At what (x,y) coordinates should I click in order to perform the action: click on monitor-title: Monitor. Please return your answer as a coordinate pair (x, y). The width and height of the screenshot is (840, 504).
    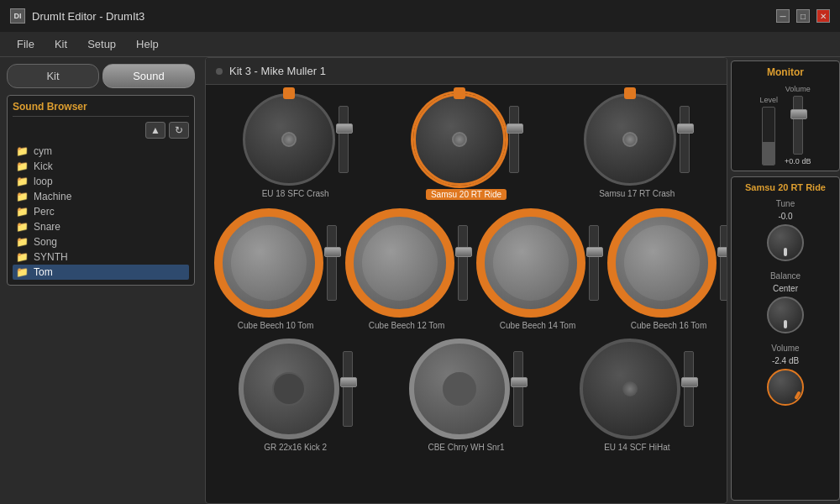
    Looking at the image, I should click on (785, 72).